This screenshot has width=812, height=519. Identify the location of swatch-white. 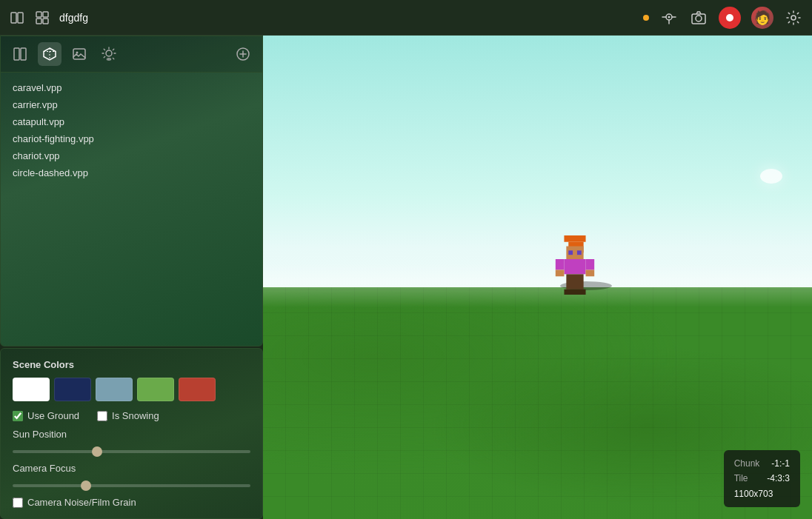
(31, 389).